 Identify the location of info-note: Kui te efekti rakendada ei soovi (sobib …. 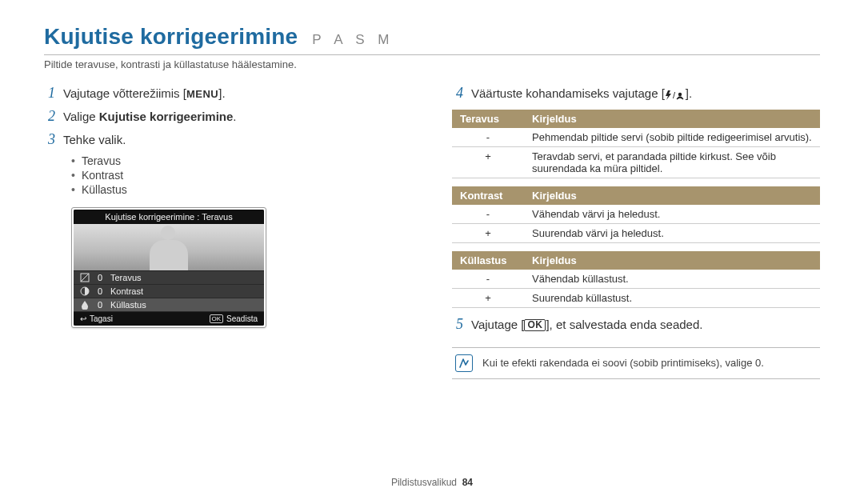
(636, 363).